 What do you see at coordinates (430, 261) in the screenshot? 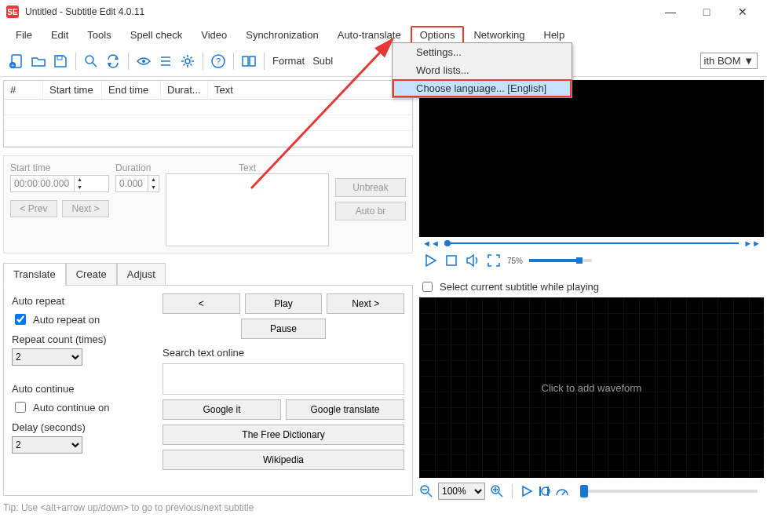
I see `play-icon` at bounding box center [430, 261].